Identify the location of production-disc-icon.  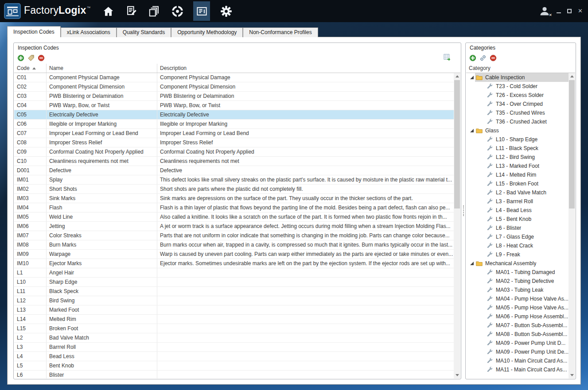
(177, 11).